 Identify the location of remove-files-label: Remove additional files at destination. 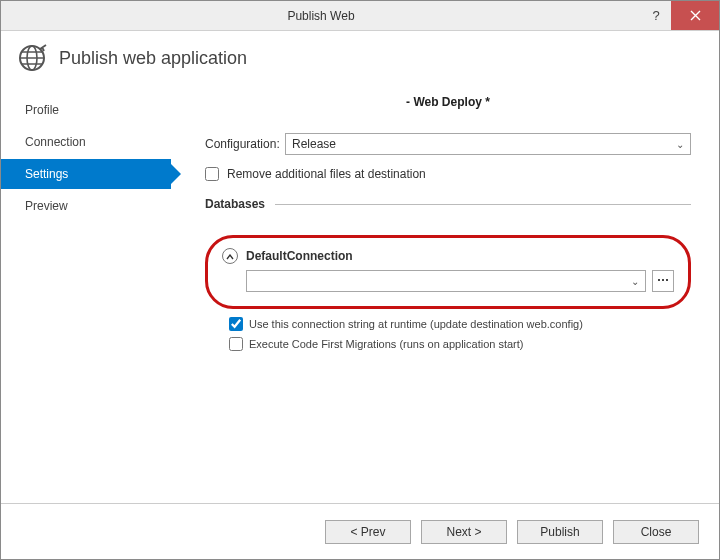
(326, 174).